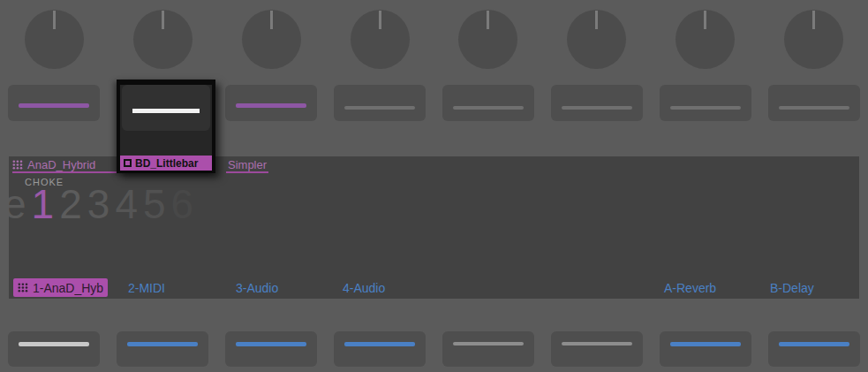 The width and height of the screenshot is (868, 372). What do you see at coordinates (66, 166) in the screenshot?
I see `device-header-anad-hybrid: AnaD_Hybrid` at bounding box center [66, 166].